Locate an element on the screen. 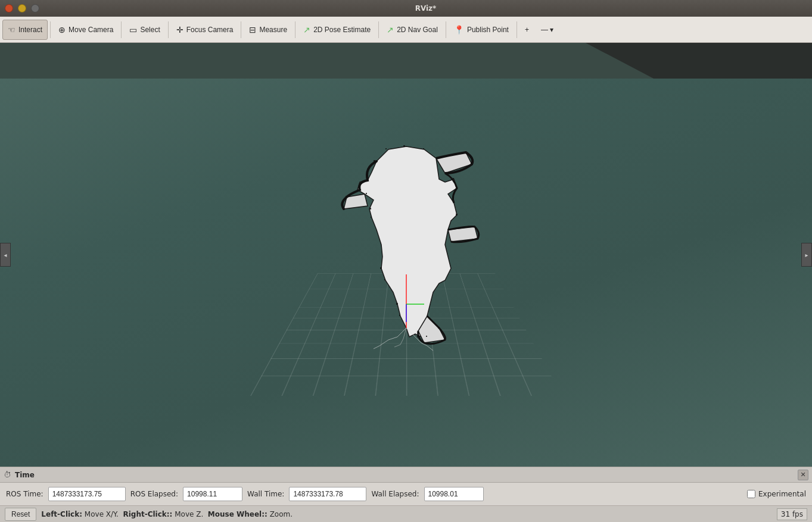 The height and width of the screenshot is (522, 812). time-panel-title: Time is located at coordinates (25, 475).